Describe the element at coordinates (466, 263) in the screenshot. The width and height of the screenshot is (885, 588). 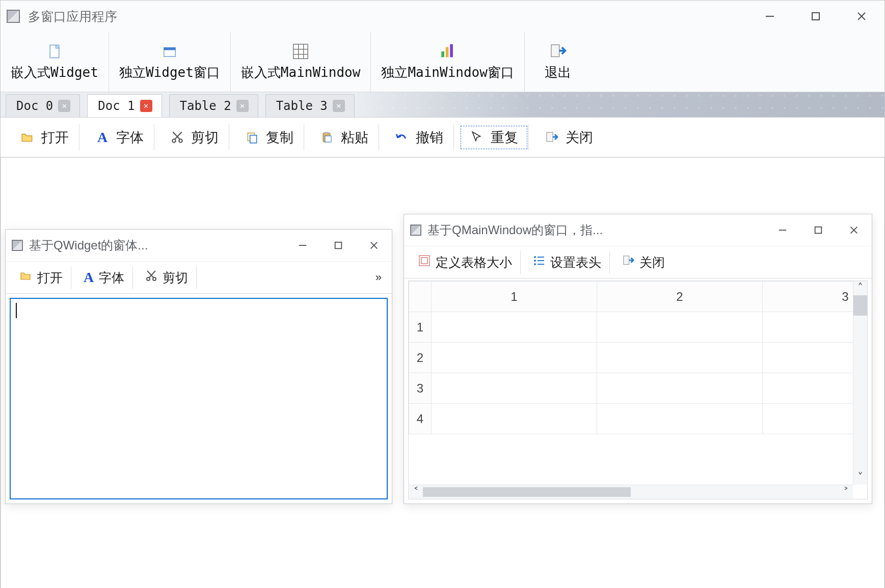
I see `define-table-size-button: 定义表格大小` at that location.